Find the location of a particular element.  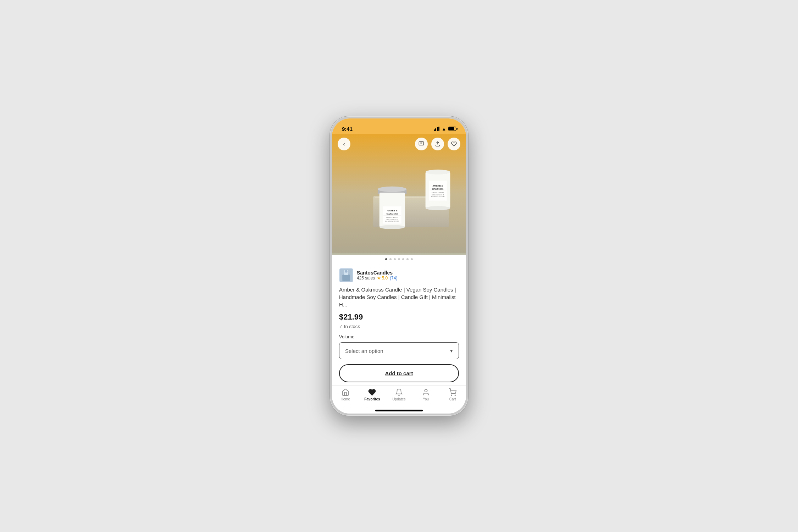

tab-updates: Updates is located at coordinates (399, 395).